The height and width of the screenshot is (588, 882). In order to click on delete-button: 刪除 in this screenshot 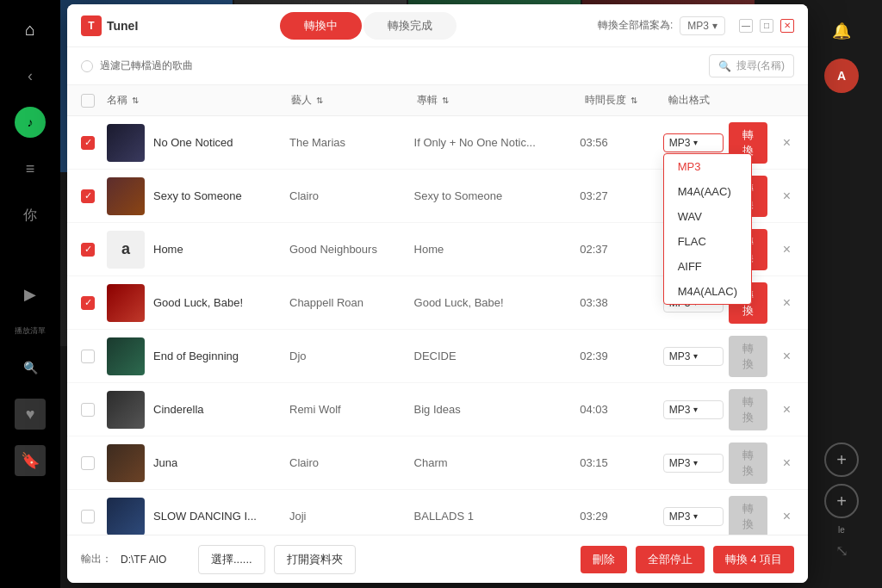, I will do `click(604, 560)`.